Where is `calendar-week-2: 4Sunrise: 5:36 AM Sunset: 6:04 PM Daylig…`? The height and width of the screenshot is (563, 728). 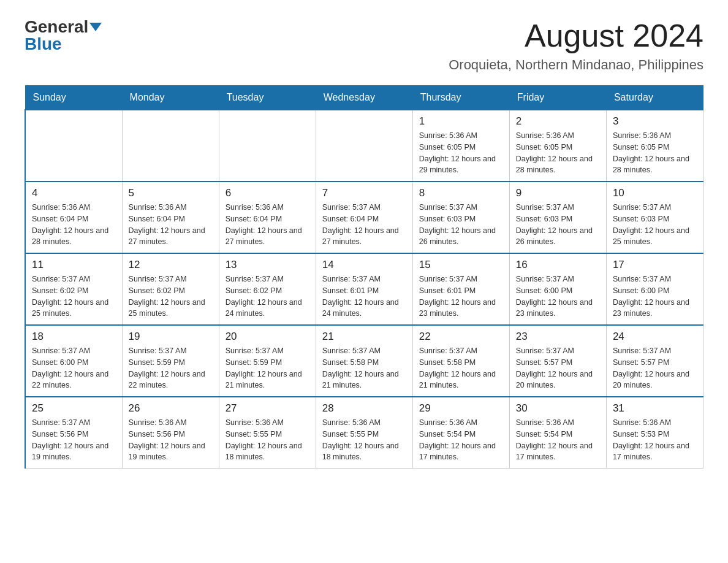
calendar-week-2: 4Sunrise: 5:36 AM Sunset: 6:04 PM Daylig… is located at coordinates (364, 217).